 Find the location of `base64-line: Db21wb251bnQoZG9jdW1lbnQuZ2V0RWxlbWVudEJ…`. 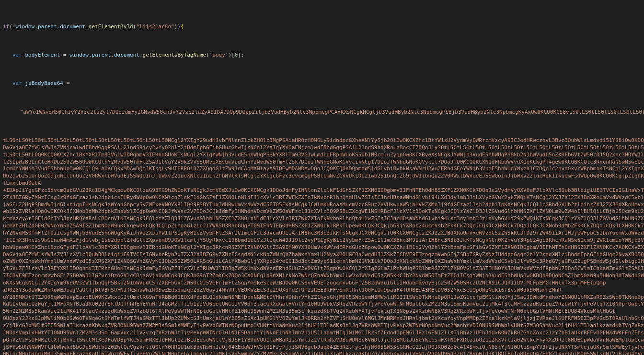

base64-line: Db21wb251bnQoZG9jdW1lbnQuZ2V0RWxlbWVudEJ… is located at coordinates (323, 177).